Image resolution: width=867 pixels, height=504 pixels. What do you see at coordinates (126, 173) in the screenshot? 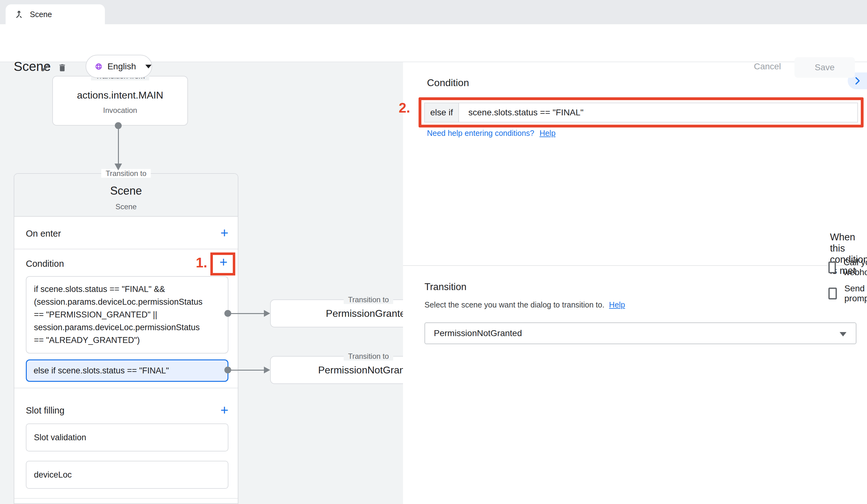
I see `scene-card-legend: Transition to` at bounding box center [126, 173].